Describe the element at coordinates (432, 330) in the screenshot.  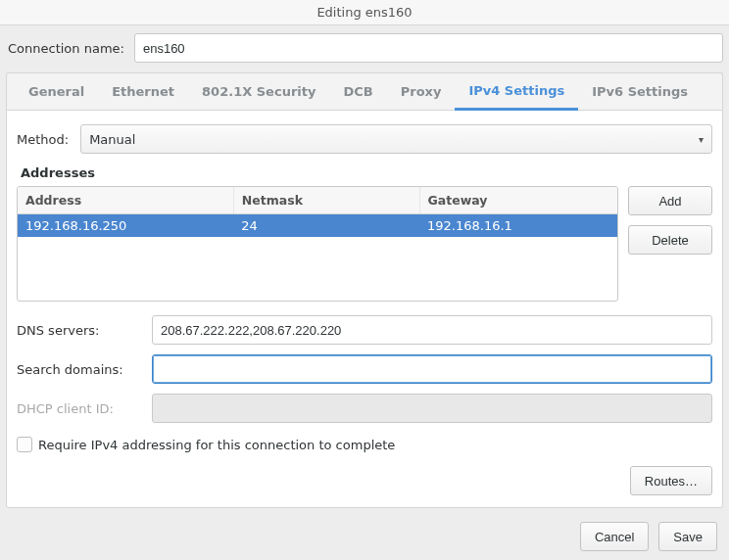
I see `dns-servers-input` at that location.